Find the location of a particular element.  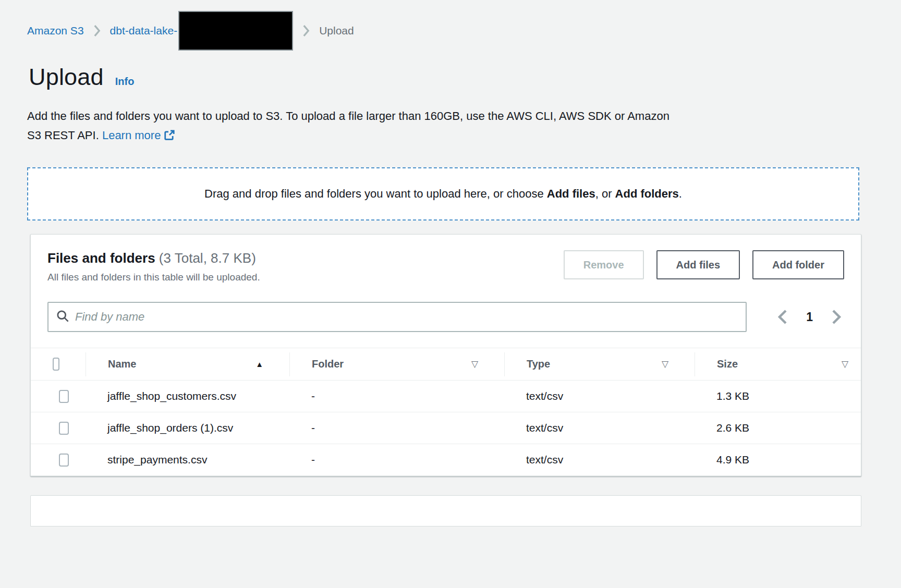

remove-button: Remove is located at coordinates (604, 265).